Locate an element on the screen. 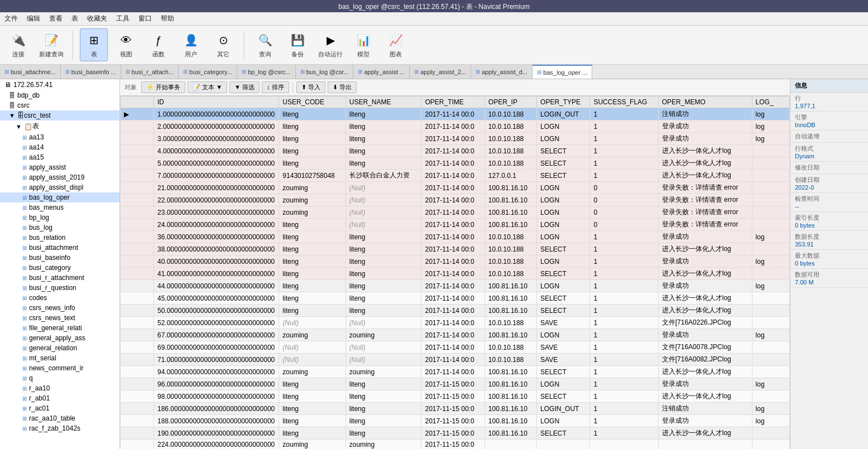 This screenshot has width=868, height=449. tab-apply-assist: ⊞ apply_assist ... is located at coordinates (382, 71).